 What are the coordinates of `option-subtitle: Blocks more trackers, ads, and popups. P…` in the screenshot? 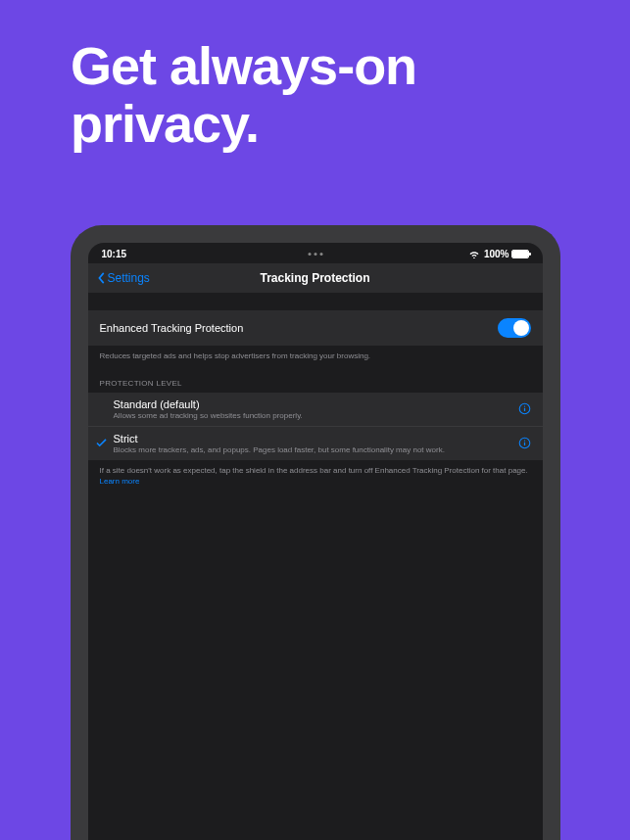 It's located at (313, 450).